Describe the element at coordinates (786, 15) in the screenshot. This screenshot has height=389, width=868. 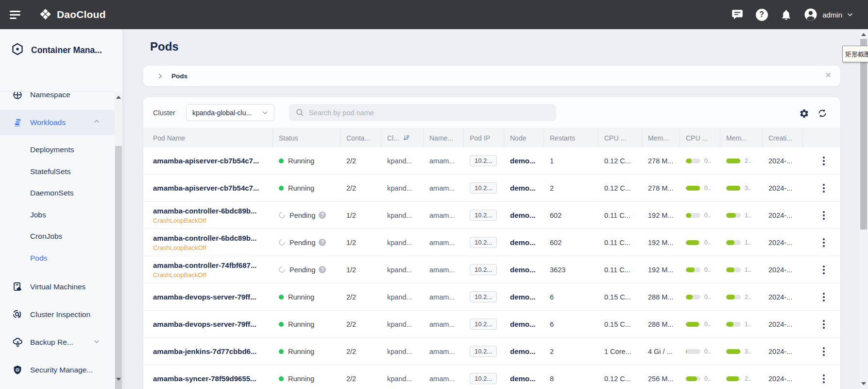
I see `notifications-bell-icon` at that location.